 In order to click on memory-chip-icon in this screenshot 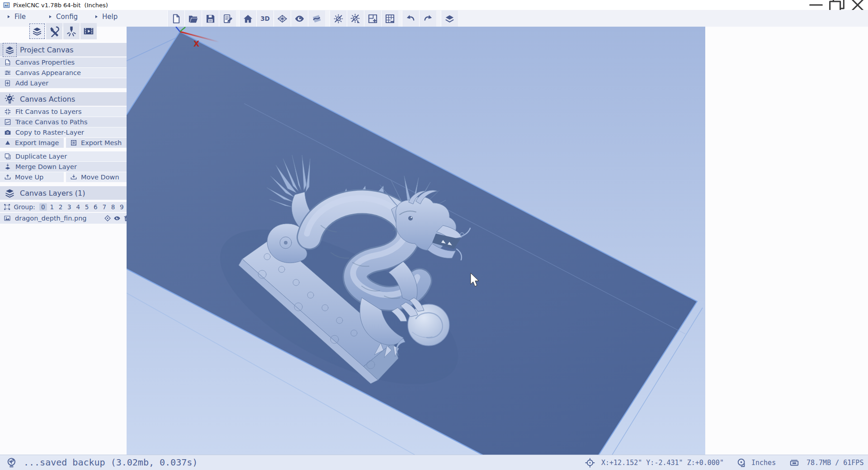, I will do `click(794, 463)`.